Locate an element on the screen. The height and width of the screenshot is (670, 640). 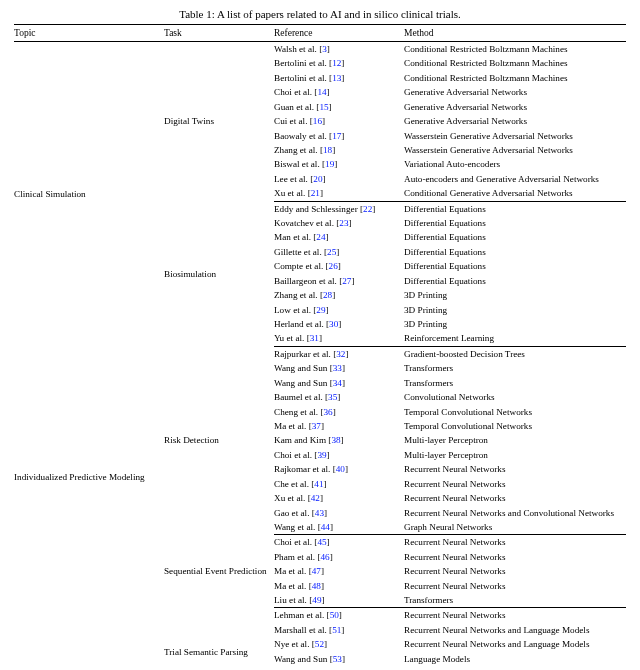
citation-link: 44 is located at coordinates (326, 527).